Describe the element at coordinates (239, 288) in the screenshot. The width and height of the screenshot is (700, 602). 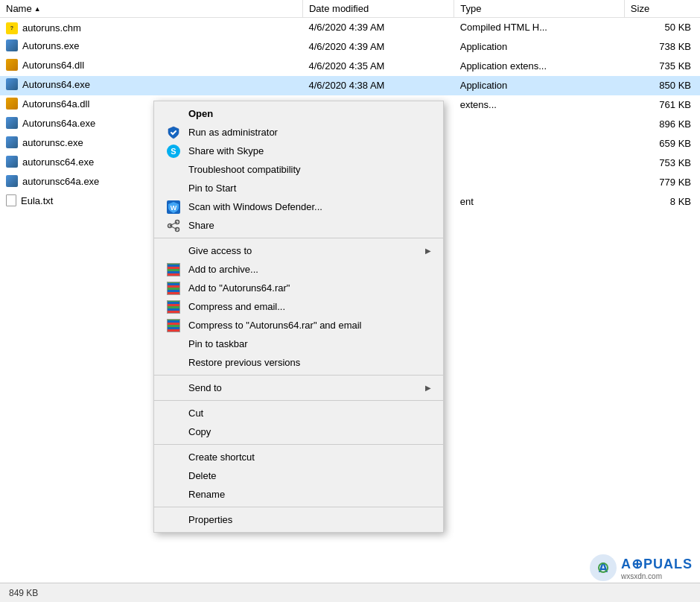
I see `ctx-label-add-rar: Add to "Autoruns64.rar"` at that location.